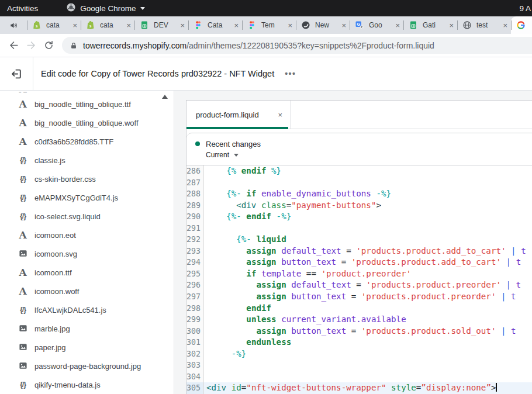 The image size is (532, 394). What do you see at coordinates (368, 194) in the screenshot?
I see `code-text: {%- if enable_dynamic_buttons -%}` at bounding box center [368, 194].